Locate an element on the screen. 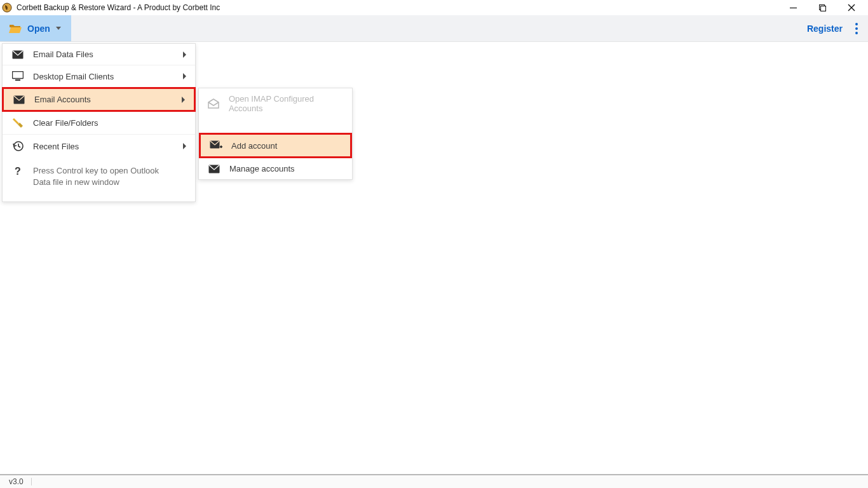 The width and height of the screenshot is (868, 488). sub-add-account: Add account is located at coordinates (276, 146).